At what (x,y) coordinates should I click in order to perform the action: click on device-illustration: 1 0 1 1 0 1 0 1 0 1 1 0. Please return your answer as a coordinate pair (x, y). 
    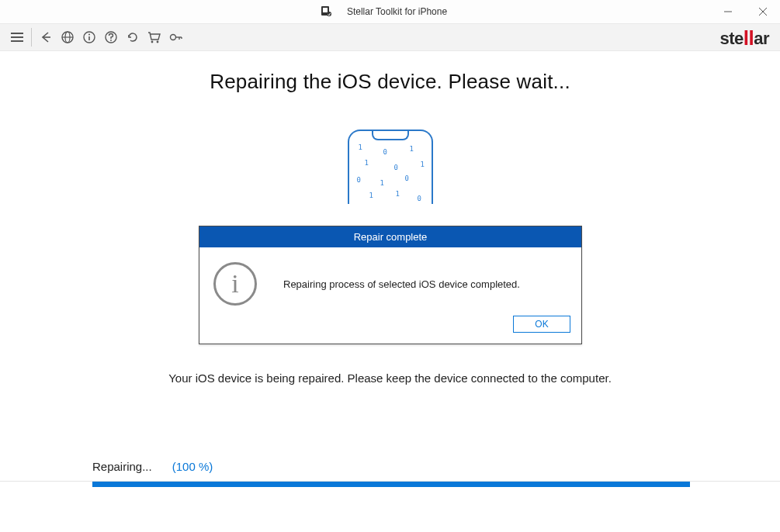
    Looking at the image, I should click on (390, 167).